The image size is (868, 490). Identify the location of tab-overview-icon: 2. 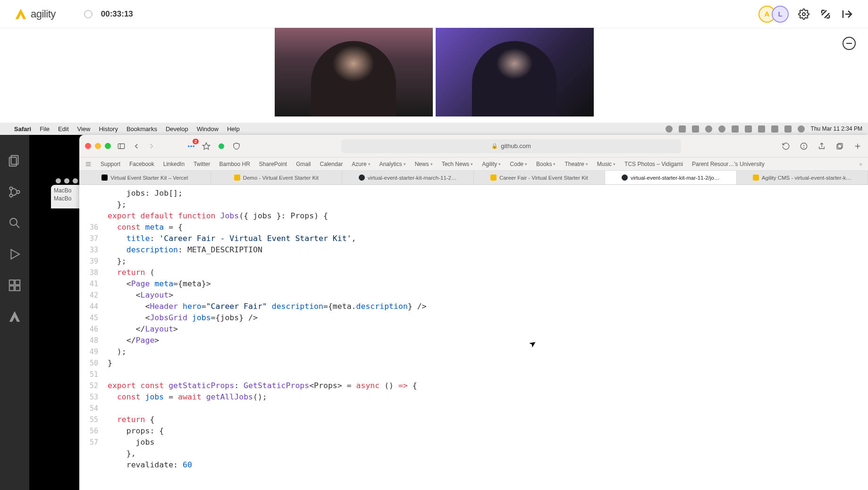
(191, 146).